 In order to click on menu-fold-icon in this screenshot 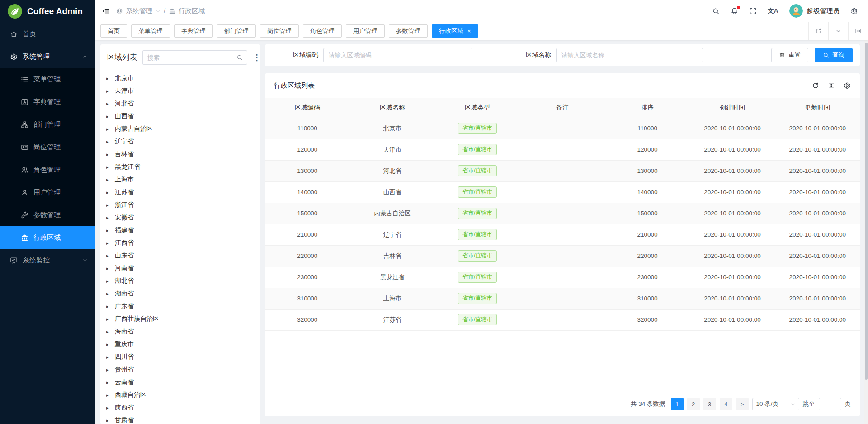, I will do `click(106, 11)`.